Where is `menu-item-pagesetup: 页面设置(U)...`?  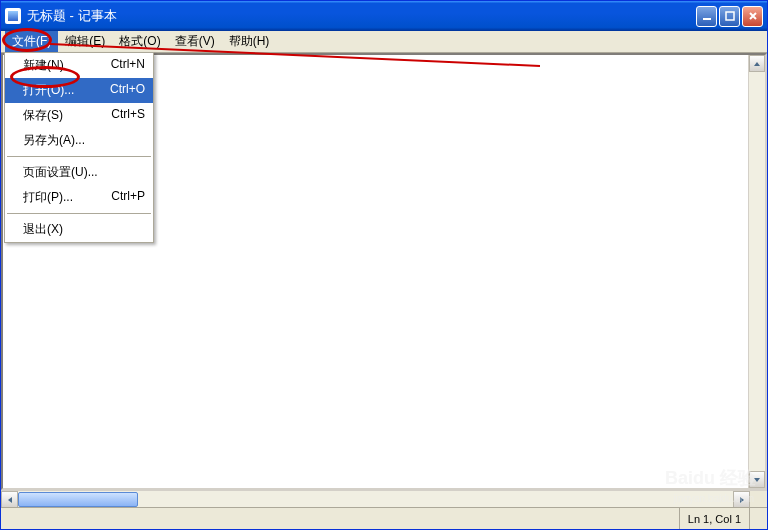 menu-item-pagesetup: 页面设置(U)... is located at coordinates (79, 172).